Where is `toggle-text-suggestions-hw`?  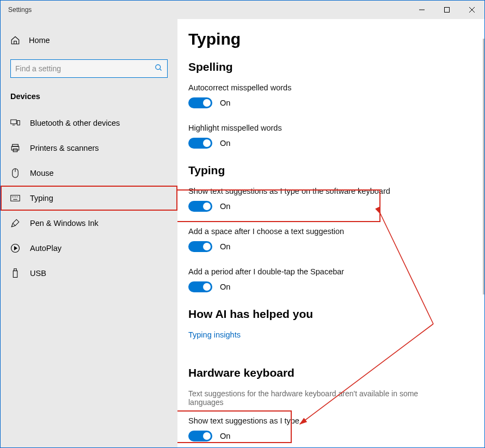 toggle-text-suggestions-hw is located at coordinates (200, 436).